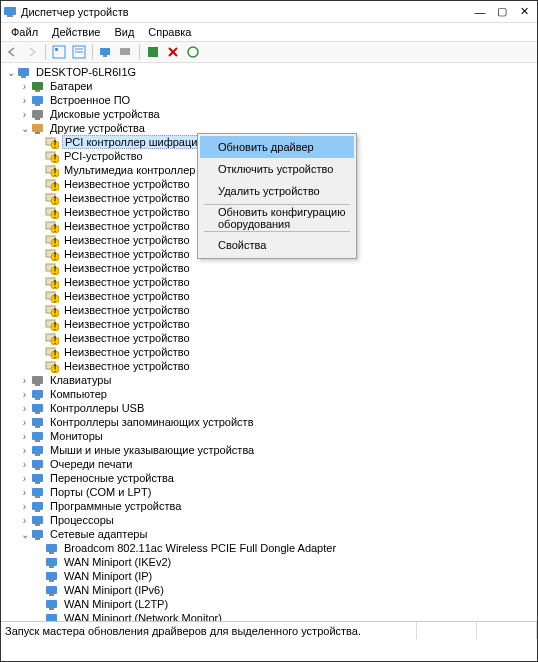 This screenshot has height=662, width=538. Describe the element at coordinates (126, 52) in the screenshot. I see `uninstall-button` at that location.